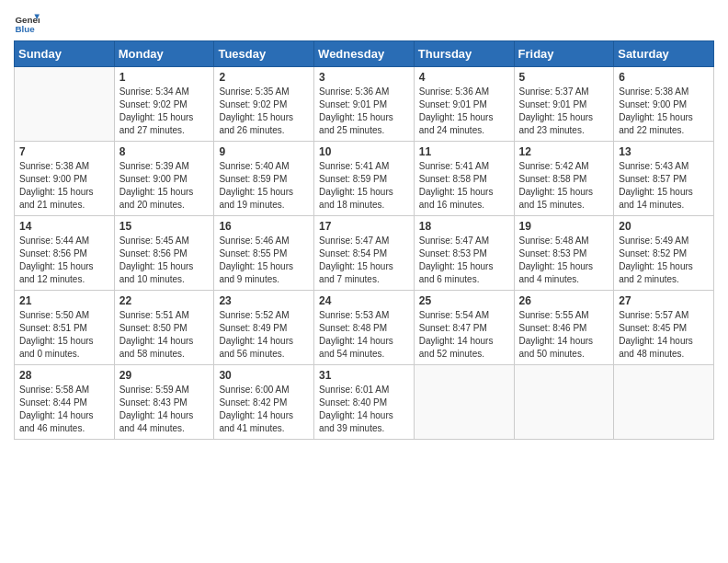 The image size is (728, 563). Describe the element at coordinates (64, 254) in the screenshot. I see `calendar-cell: 14Sunrise: 5:44 AM Sunset: 8:56 PM Dayli…` at that location.